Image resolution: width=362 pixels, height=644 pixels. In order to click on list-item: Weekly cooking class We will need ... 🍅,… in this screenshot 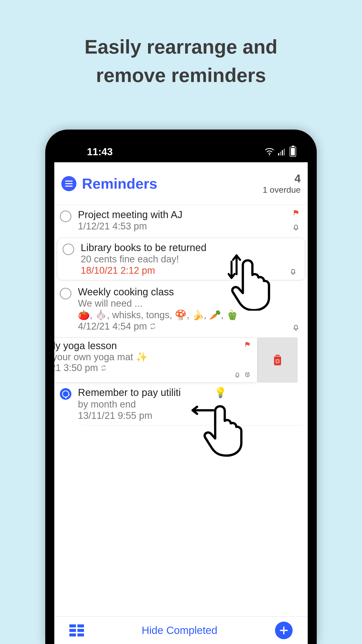, I will do `click(181, 309)`.